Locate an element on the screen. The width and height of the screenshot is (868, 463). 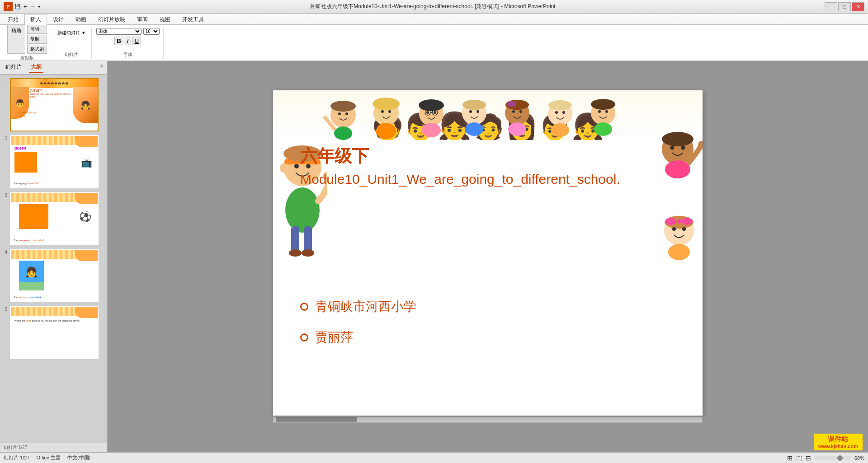
slide-thumbnail-5: What's the same point do you find out fr… is located at coordinates (54, 332).